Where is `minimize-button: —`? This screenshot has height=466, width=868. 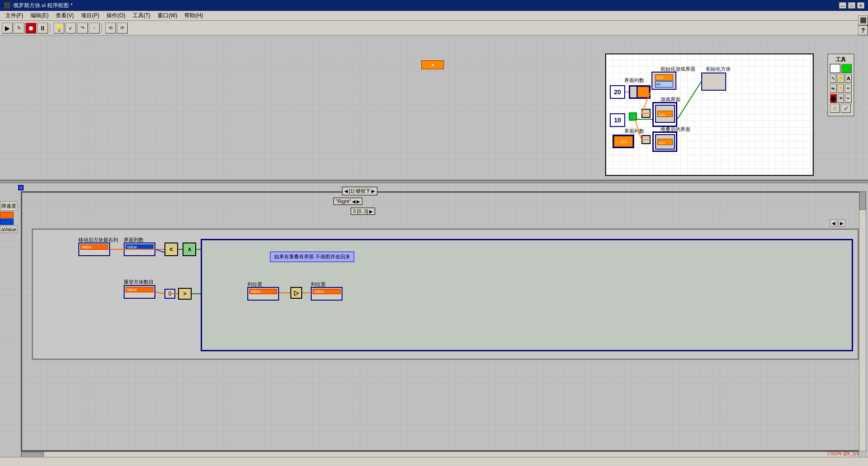 minimize-button: — is located at coordinates (843, 5).